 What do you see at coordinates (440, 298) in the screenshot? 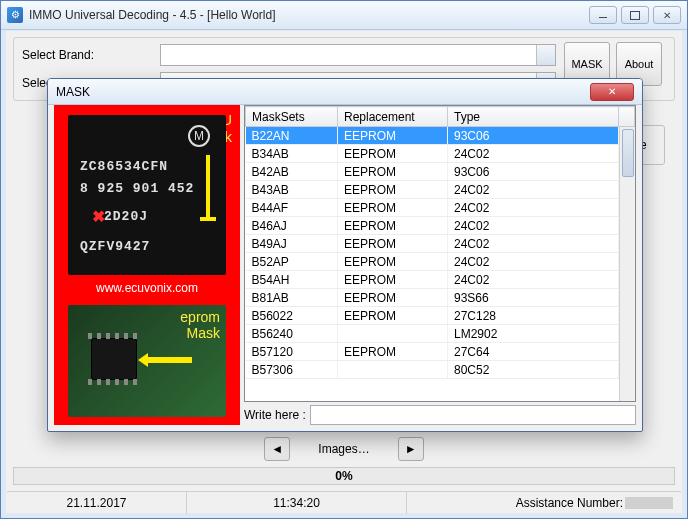
I see `table-row: B81ABEEPROM93S66` at bounding box center [440, 298].